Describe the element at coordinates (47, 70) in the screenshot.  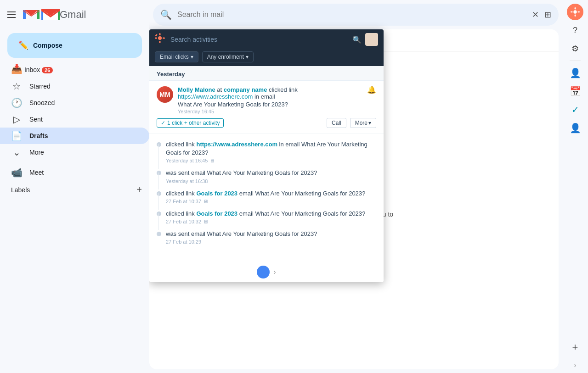
I see `inbox-badge: 26` at that location.